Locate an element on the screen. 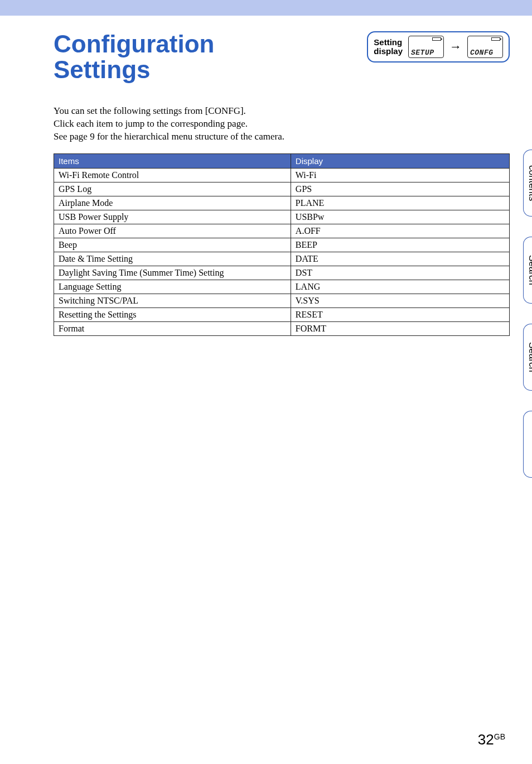 The width and height of the screenshot is (532, 764). table-row: Resetting the SettingsRESET is located at coordinates (282, 315).